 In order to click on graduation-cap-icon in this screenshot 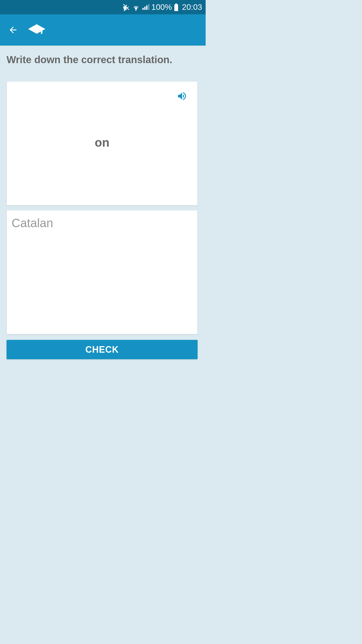, I will do `click(37, 30)`.